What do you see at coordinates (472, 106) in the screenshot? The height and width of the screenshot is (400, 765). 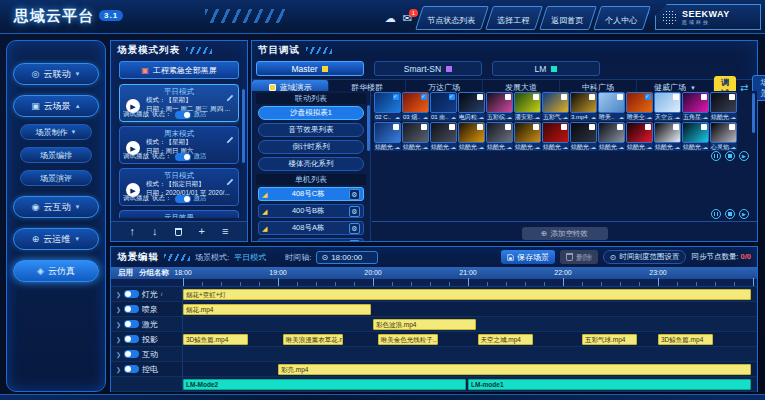 I see `media-thumbnail: 电闪粒..☁` at bounding box center [472, 106].